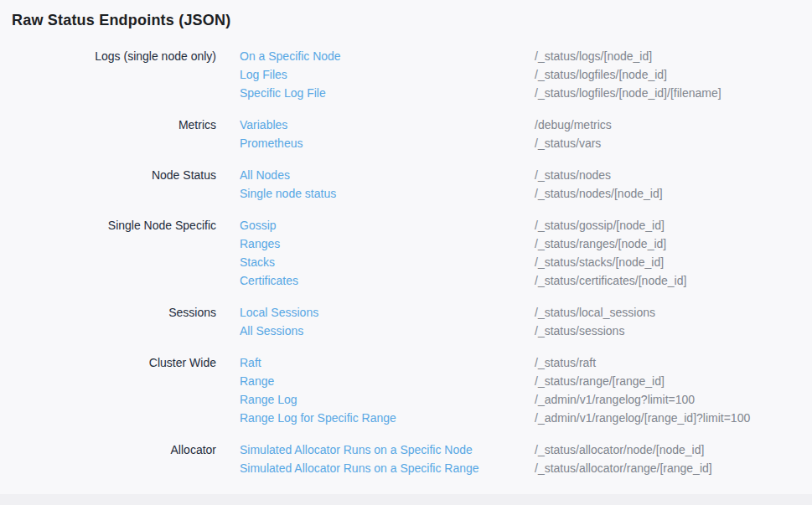 This screenshot has height=505, width=812. What do you see at coordinates (126, 56) in the screenshot?
I see `category-label: Logs (single node only)` at bounding box center [126, 56].